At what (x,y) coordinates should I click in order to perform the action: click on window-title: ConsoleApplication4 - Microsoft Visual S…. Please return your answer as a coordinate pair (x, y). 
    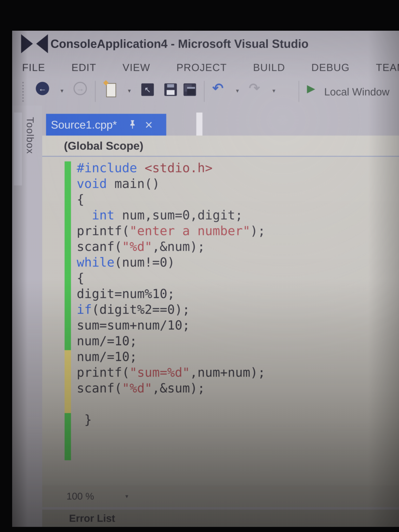
    Looking at the image, I should click on (179, 44).